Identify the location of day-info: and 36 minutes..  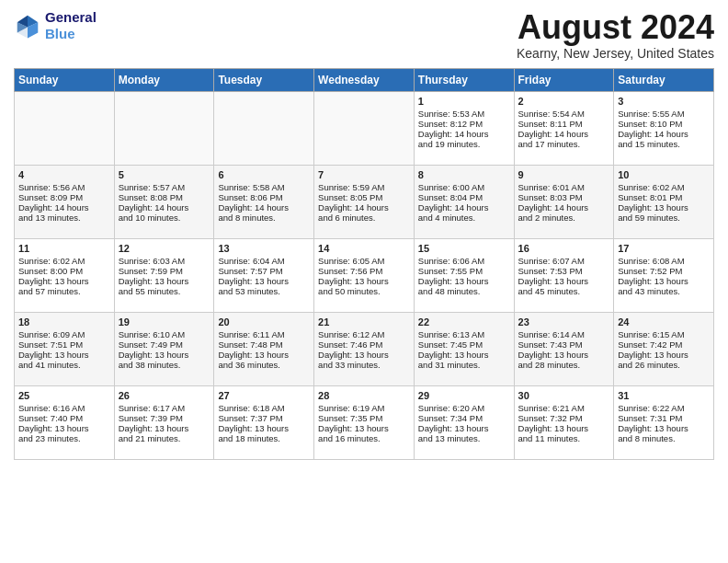
(264, 364).